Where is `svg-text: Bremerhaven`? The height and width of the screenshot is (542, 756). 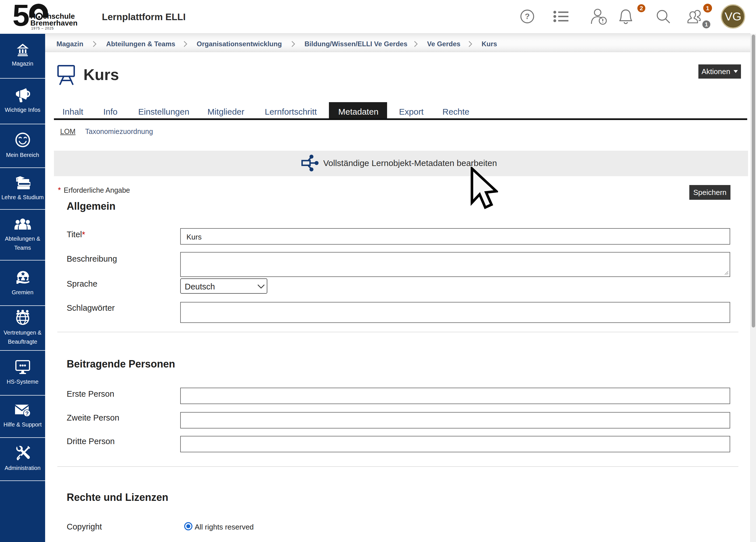 svg-text: Bremerhaven is located at coordinates (54, 23).